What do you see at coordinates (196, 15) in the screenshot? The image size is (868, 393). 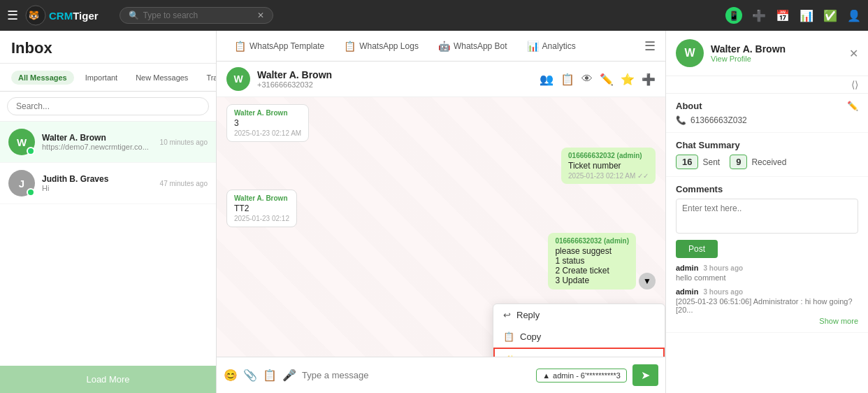 I see `search-bar: 🔍 ✕` at bounding box center [196, 15].